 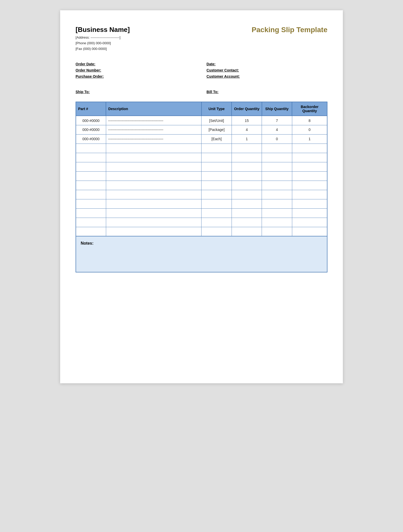 I want to click on col-header-part: Part #, so click(x=91, y=109).